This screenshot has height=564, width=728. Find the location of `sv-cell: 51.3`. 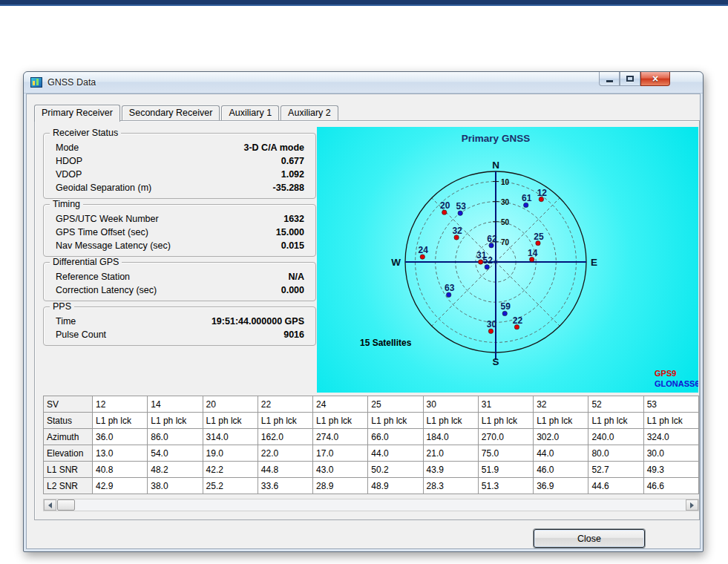

sv-cell: 51.3 is located at coordinates (505, 486).